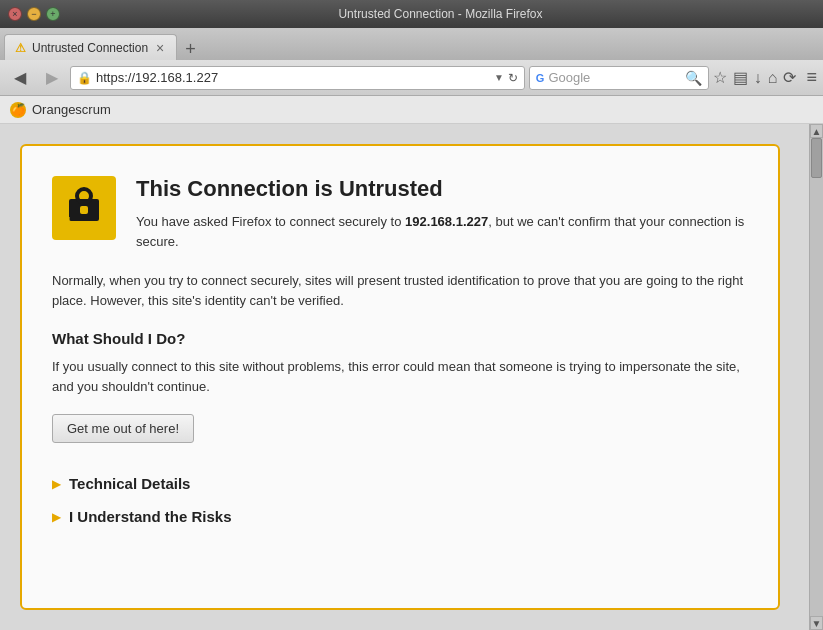  What do you see at coordinates (150, 516) in the screenshot?
I see `understand-risks-label: I Understand the Risks` at bounding box center [150, 516].